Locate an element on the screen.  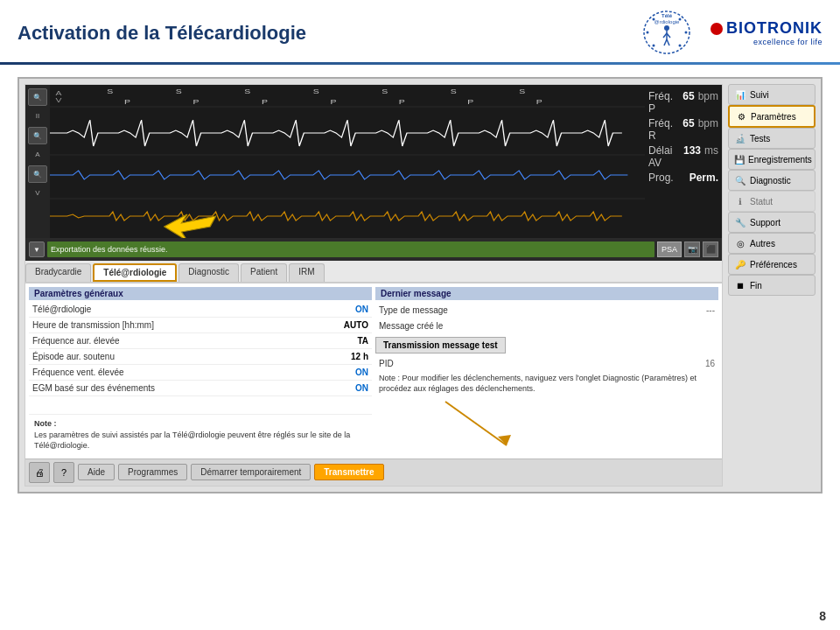
menu-preferences-btn: 🔑 Préférences is located at coordinates (772, 264).